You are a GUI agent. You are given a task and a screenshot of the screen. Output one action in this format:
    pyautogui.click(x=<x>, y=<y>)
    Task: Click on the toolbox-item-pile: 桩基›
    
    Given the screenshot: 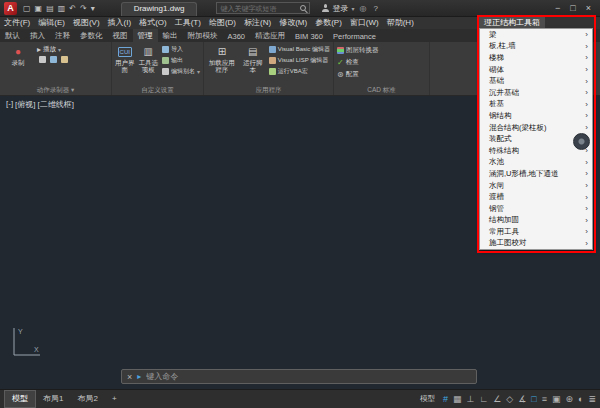 What is the action you would take?
    pyautogui.click(x=536, y=105)
    